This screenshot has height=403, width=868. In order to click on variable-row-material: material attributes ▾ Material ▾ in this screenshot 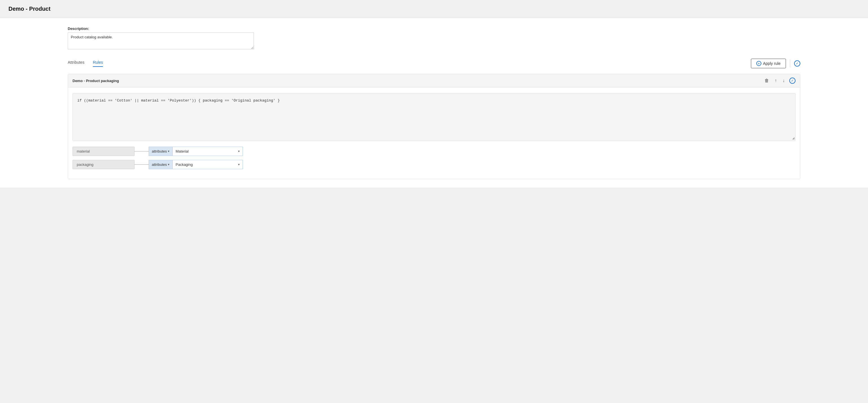, I will do `click(434, 151)`.